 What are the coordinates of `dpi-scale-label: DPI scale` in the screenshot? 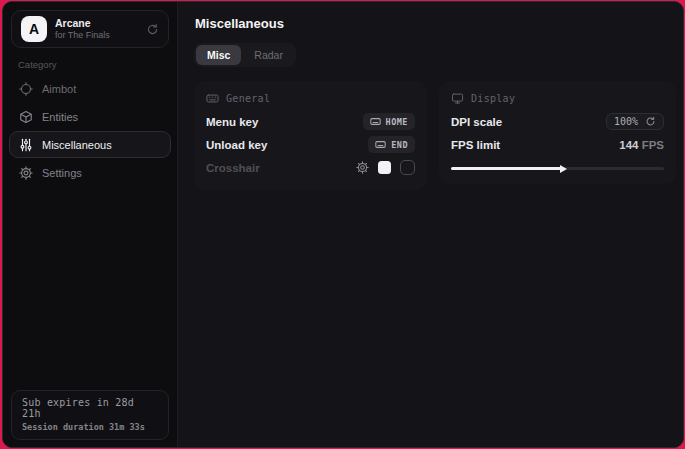 It's located at (476, 122).